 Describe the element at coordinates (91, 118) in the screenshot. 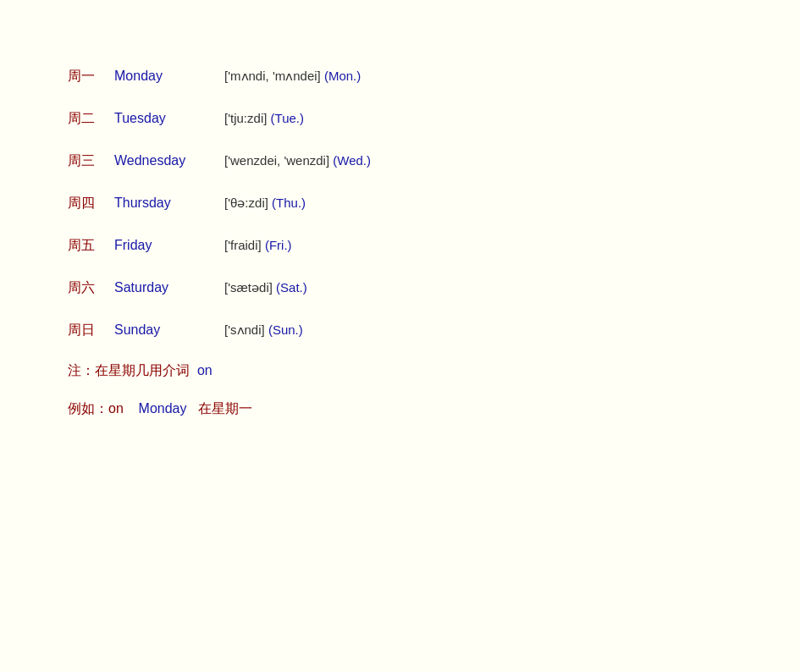

I see `day-chinese-1: 周二` at that location.